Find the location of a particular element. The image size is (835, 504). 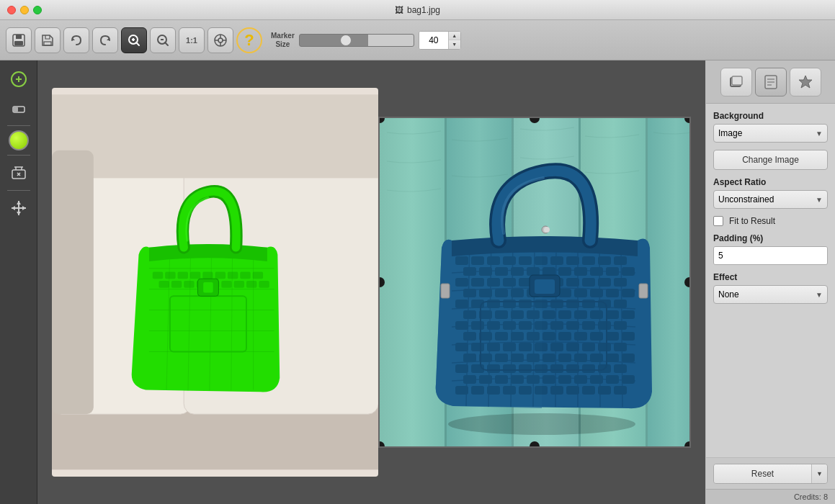

panel-tab-3-button is located at coordinates (805, 82).